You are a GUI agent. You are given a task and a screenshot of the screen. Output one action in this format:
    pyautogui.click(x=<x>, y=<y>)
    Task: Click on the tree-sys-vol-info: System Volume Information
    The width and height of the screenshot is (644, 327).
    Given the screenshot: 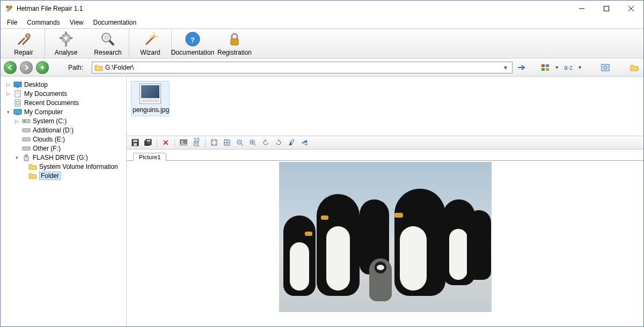 What is the action you would take?
    pyautogui.click(x=63, y=166)
    